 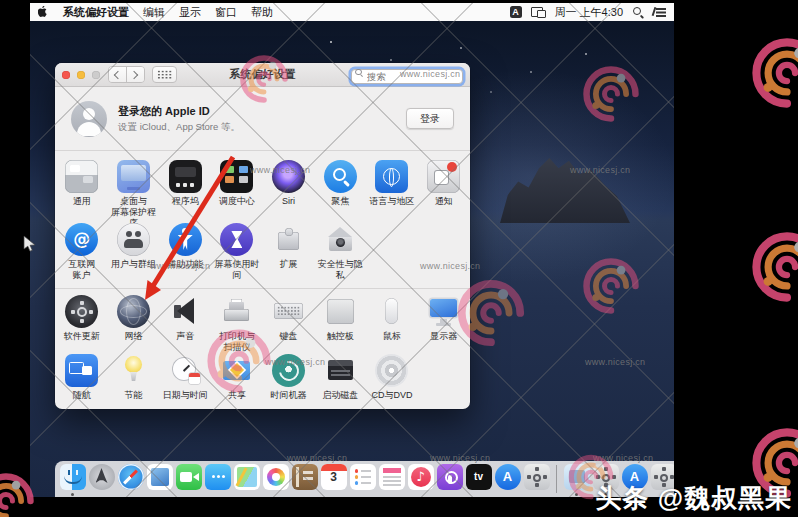 What do you see at coordinates (82, 370) in the screenshot?
I see `sidecar-icon` at bounding box center [82, 370].